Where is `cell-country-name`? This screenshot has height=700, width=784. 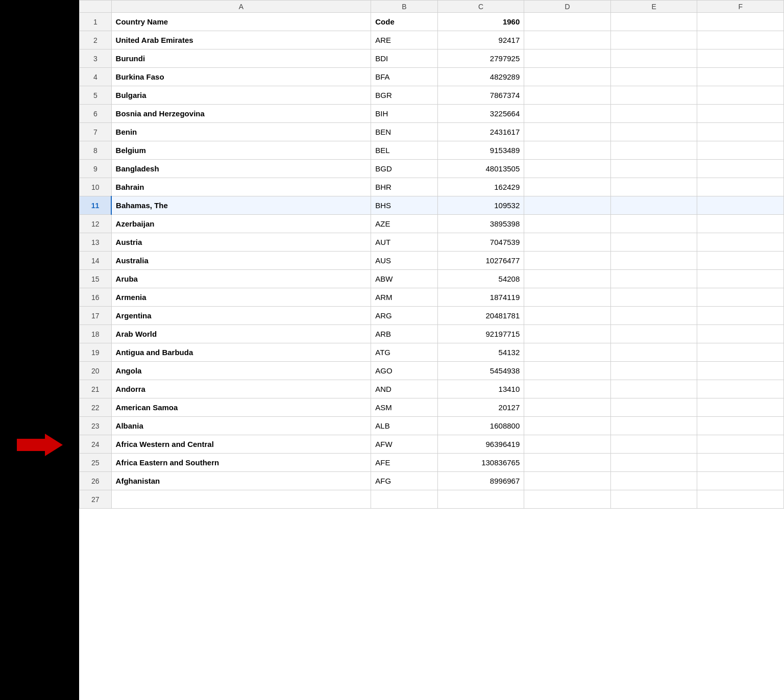 cell-country-name is located at coordinates (241, 499).